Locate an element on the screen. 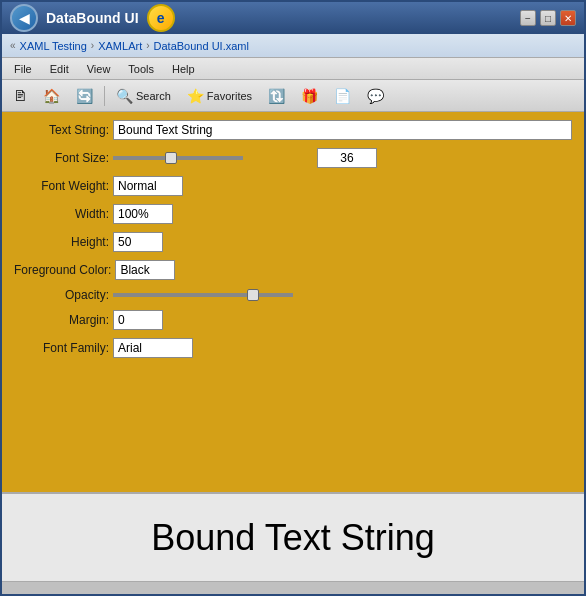  window-controls: − □ ✕ is located at coordinates (548, 18).